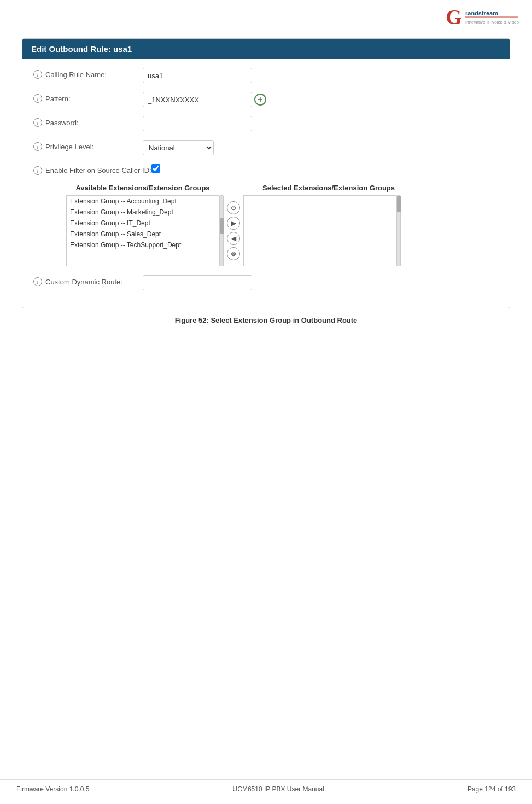 Image resolution: width=532 pixels, height=804 pixels. What do you see at coordinates (143, 223) in the screenshot?
I see `list-item: Extension Group -- IT_Dept` at bounding box center [143, 223].